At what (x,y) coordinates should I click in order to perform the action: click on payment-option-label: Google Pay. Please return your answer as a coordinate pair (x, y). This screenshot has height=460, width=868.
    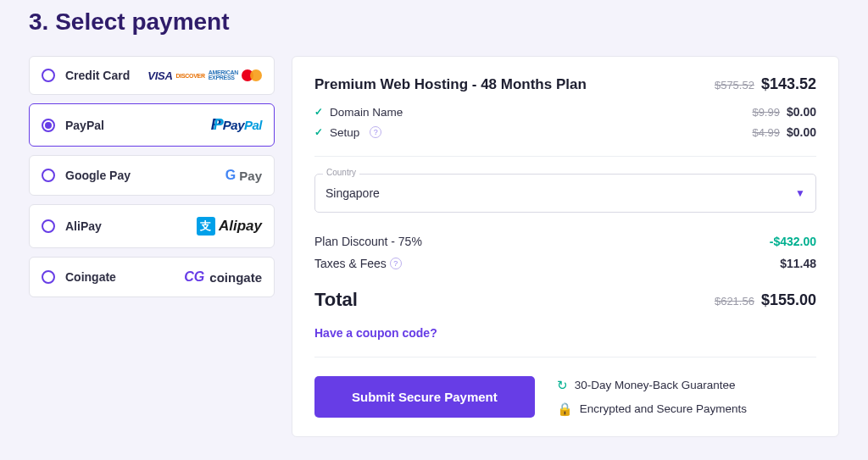
    Looking at the image, I should click on (98, 175).